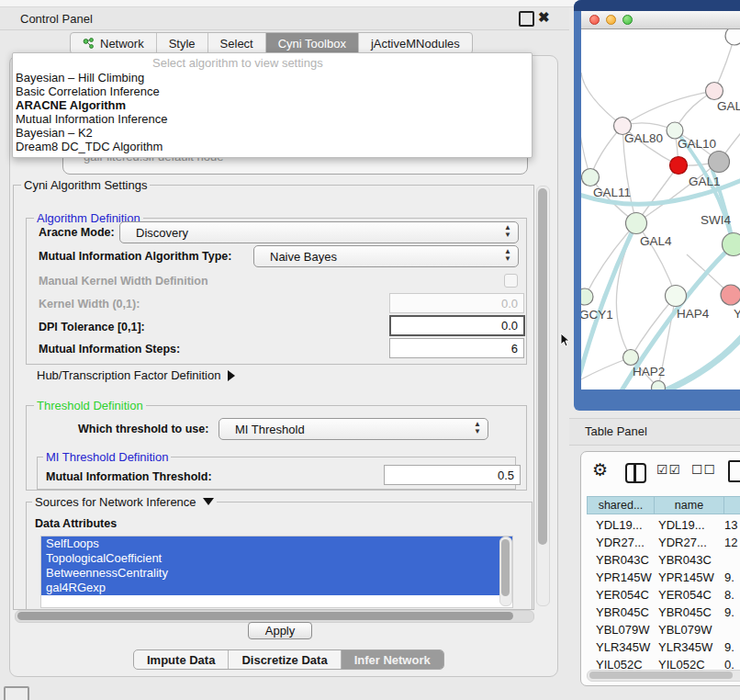 The image size is (740, 700). What do you see at coordinates (659, 386) in the screenshot?
I see `node-unlabeled-green` at bounding box center [659, 386].